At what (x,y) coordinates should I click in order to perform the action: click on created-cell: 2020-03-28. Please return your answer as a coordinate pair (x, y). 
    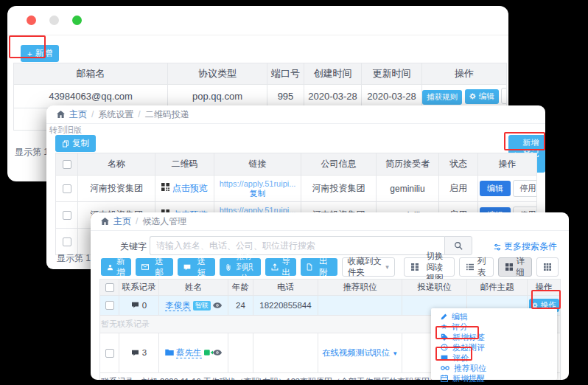
    Looking at the image, I should click on (333, 97).